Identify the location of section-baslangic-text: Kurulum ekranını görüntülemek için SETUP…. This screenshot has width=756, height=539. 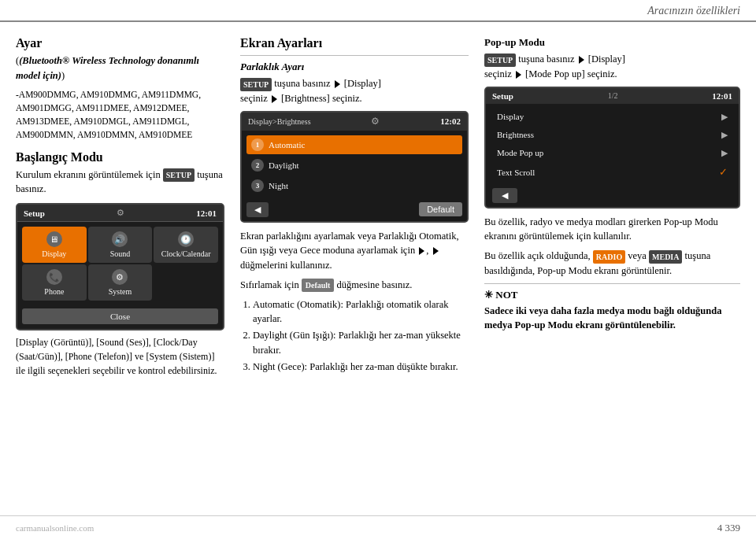
(120, 183).